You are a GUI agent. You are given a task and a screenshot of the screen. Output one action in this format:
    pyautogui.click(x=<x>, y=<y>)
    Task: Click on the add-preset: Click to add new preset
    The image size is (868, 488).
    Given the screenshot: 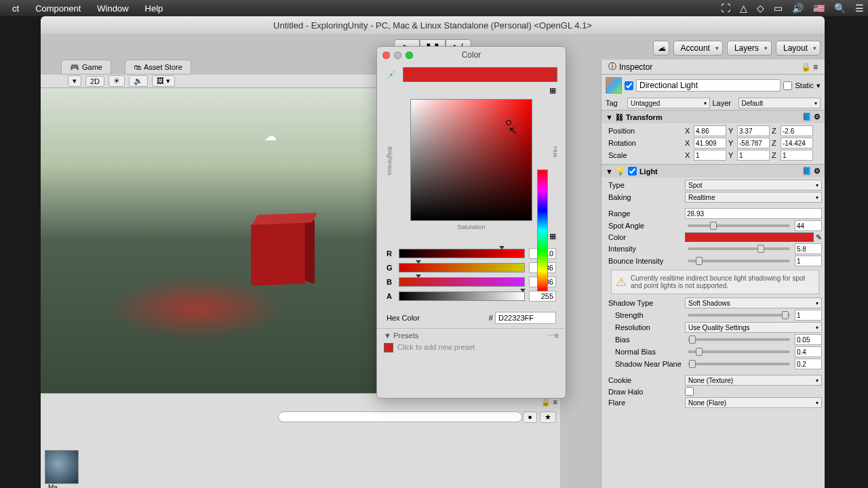 What is the action you would take?
    pyautogui.click(x=436, y=347)
    